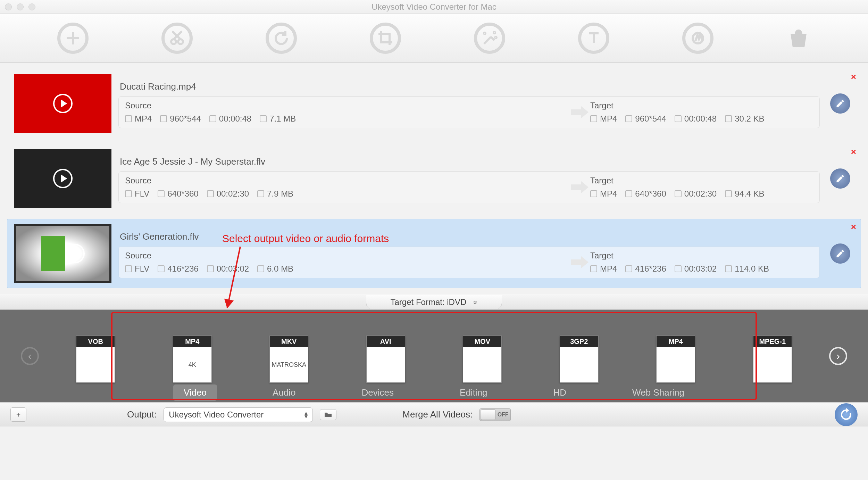 The width and height of the screenshot is (868, 480). Describe the element at coordinates (681, 119) in the screenshot. I see `stat-line: MP4 960*544 00:00:48 30.2 KB` at that location.